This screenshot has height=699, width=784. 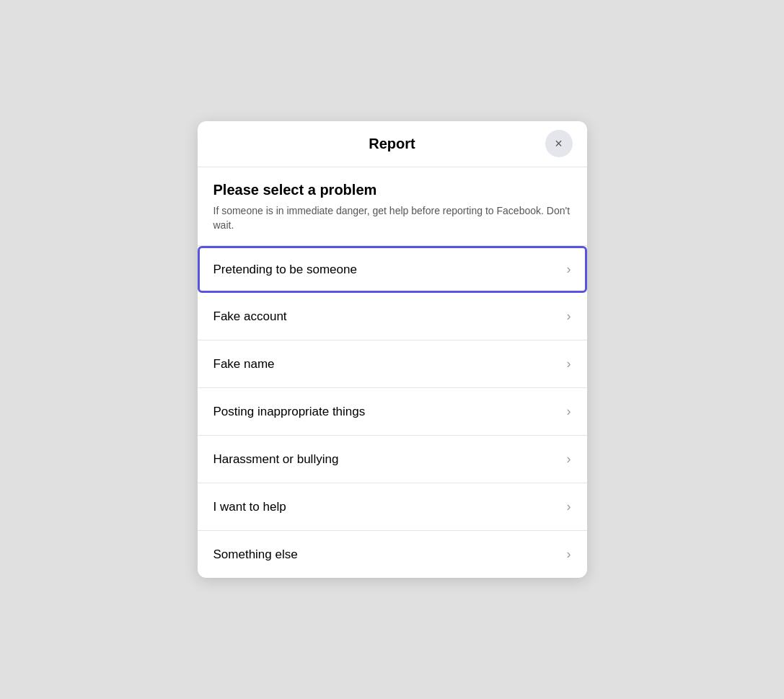 I want to click on chevron-icon-harassment: ›, so click(x=569, y=459).